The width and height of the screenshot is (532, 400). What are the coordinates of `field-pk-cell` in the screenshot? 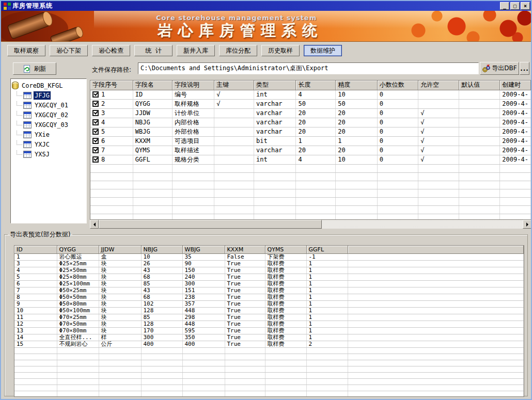 It's located at (234, 150).